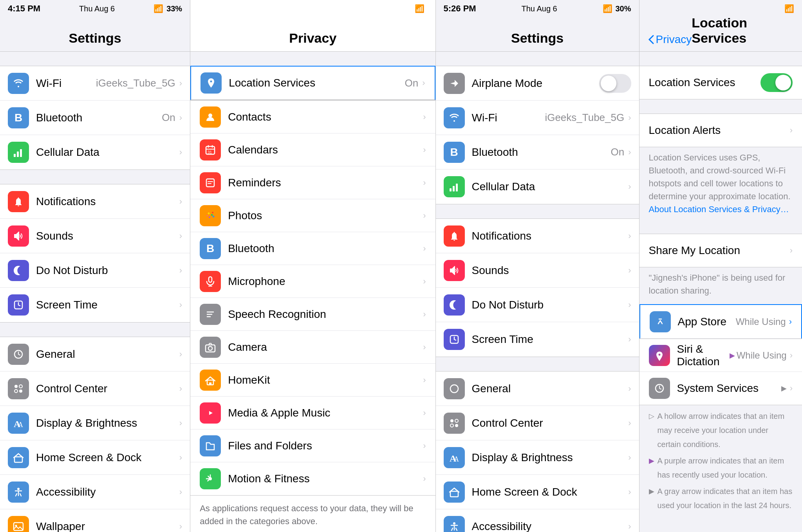 This screenshot has height=532, width=802. What do you see at coordinates (312, 183) in the screenshot?
I see `privacy-item-reminders: Reminders ›` at bounding box center [312, 183].